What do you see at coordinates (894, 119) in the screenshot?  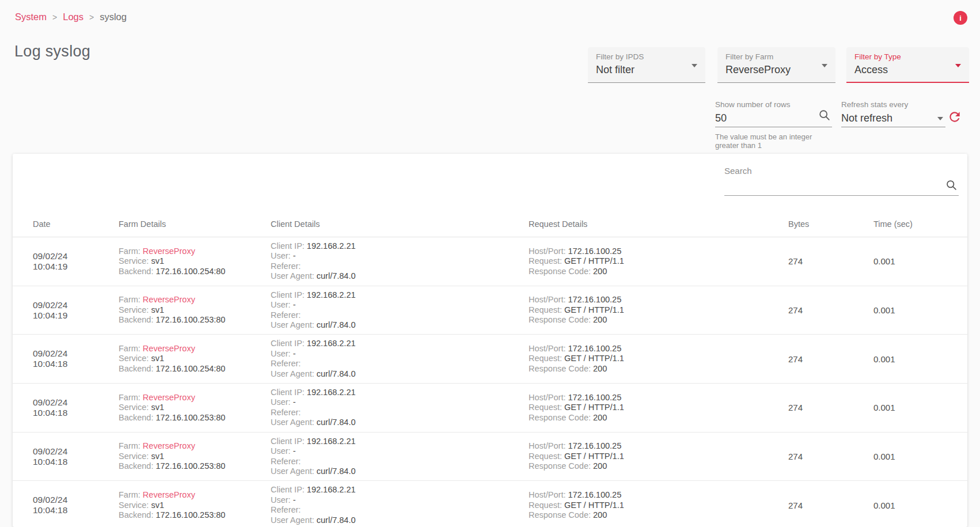 I see `refresh-interval-value: Not refresh` at bounding box center [894, 119].